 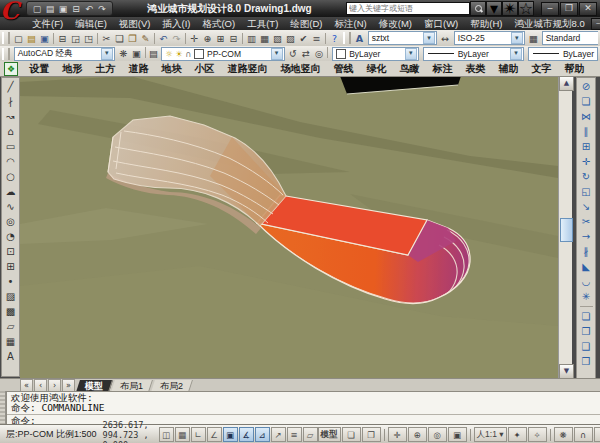 I want to click on hongye-menu-item: 场地竖向, so click(x=300, y=69).